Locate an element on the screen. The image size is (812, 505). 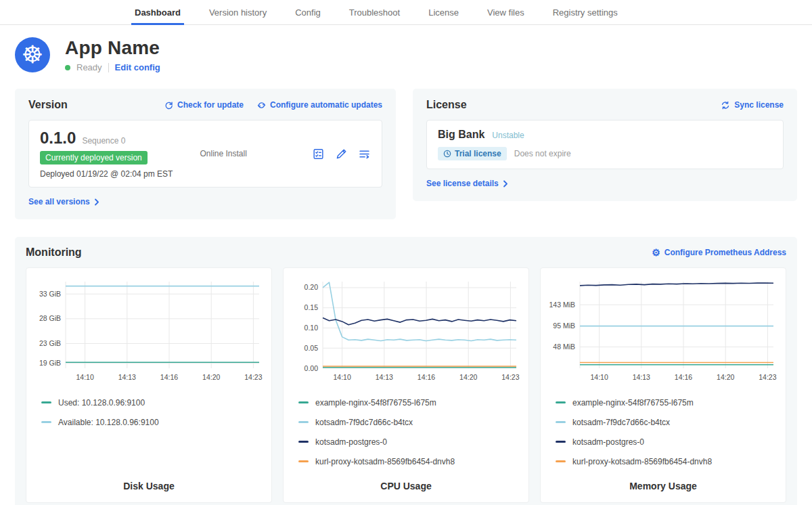
cpu-usage-chart-box: 14:1014:1314:1614:2014:230.200.150.100.0… is located at coordinates (406, 385).